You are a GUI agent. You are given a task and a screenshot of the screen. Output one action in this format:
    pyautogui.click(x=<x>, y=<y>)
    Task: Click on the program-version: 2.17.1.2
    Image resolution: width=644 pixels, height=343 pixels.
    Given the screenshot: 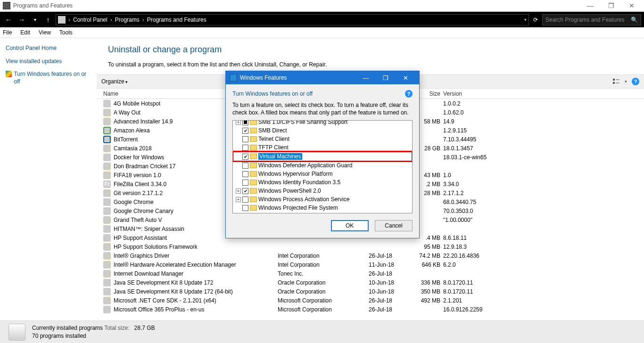 What is the action you would take?
    pyautogui.click(x=486, y=193)
    